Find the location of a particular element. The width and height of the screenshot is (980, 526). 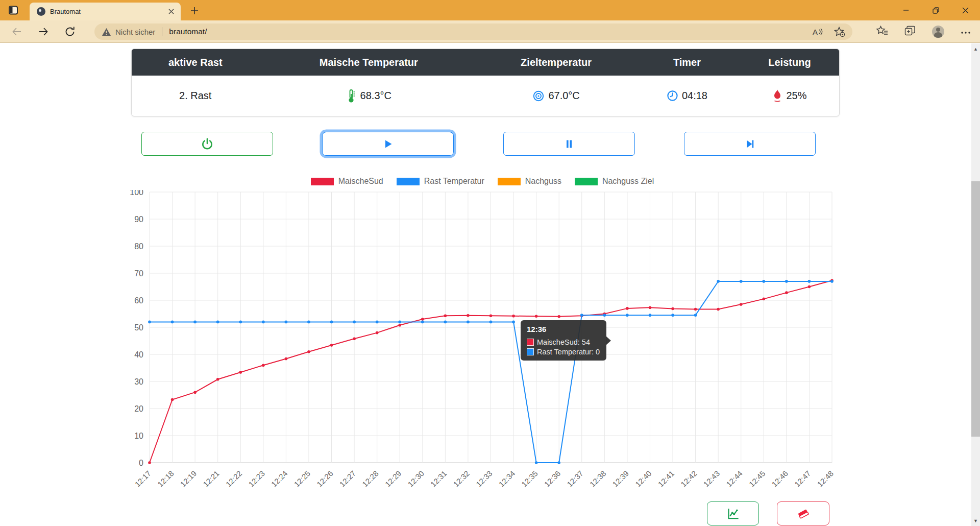

svg-text: 80 is located at coordinates (139, 246).